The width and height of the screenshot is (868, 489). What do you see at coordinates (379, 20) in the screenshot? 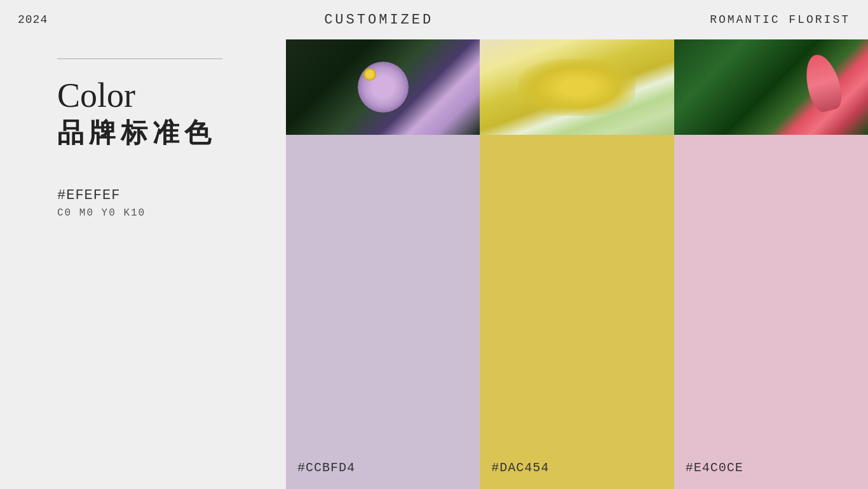
I see `header-title: CUSTOMIZED` at bounding box center [379, 20].